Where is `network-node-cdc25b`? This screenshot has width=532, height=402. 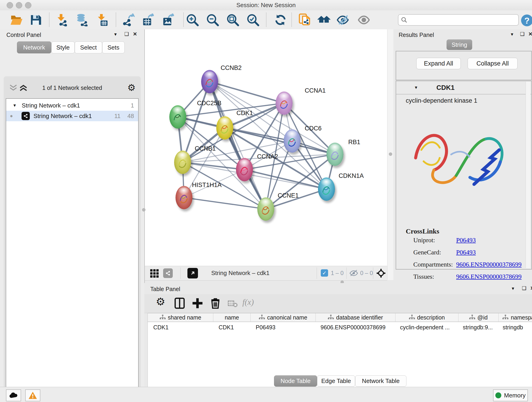
network-node-cdc25b is located at coordinates (178, 117).